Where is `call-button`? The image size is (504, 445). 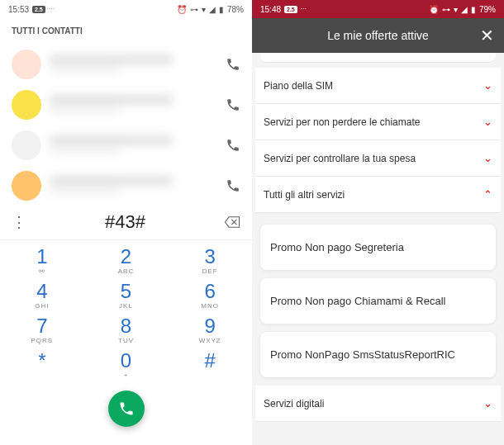 call-button is located at coordinates (126, 409).